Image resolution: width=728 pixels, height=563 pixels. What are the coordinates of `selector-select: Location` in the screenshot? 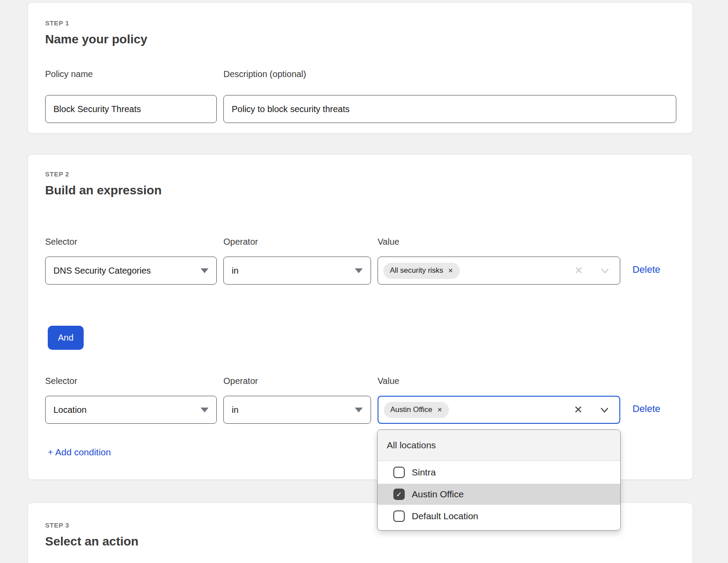 It's located at (131, 410).